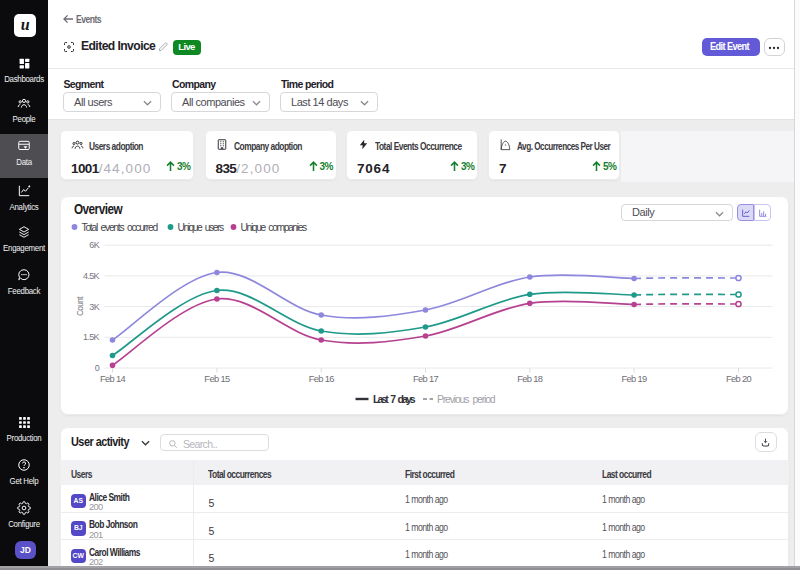 The height and width of the screenshot is (570, 800). Describe the element at coordinates (94, 307) in the screenshot. I see `svg-text: 3K` at that location.